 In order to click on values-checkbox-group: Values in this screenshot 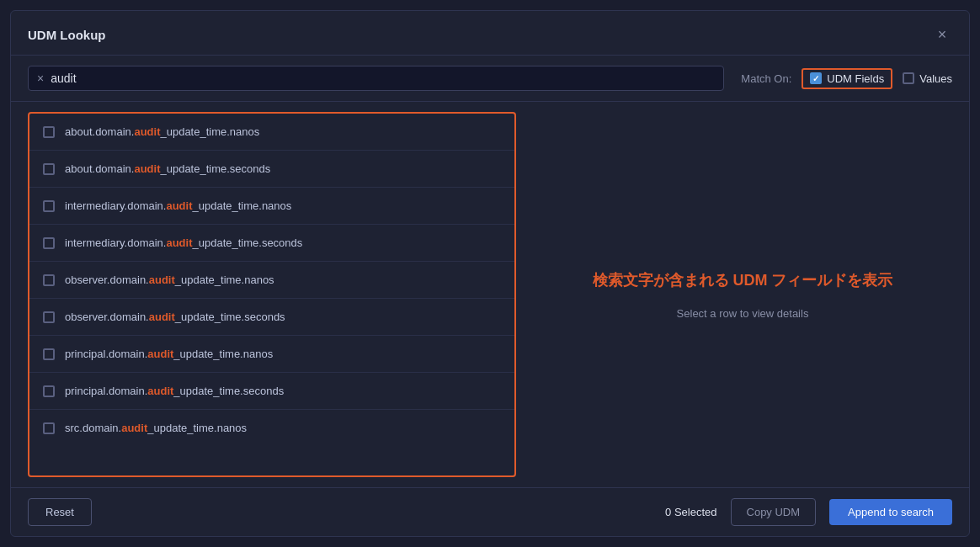, I will do `click(928, 79)`.